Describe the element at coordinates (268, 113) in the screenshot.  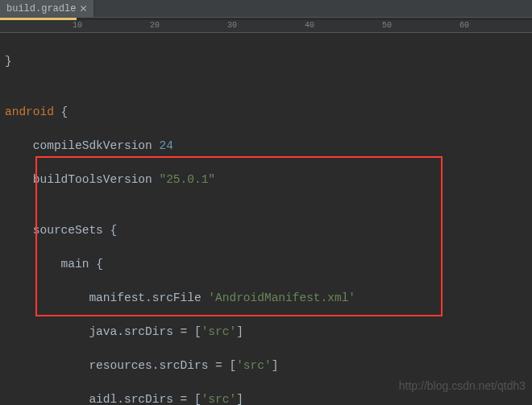
I see `code-line: android {` at that location.